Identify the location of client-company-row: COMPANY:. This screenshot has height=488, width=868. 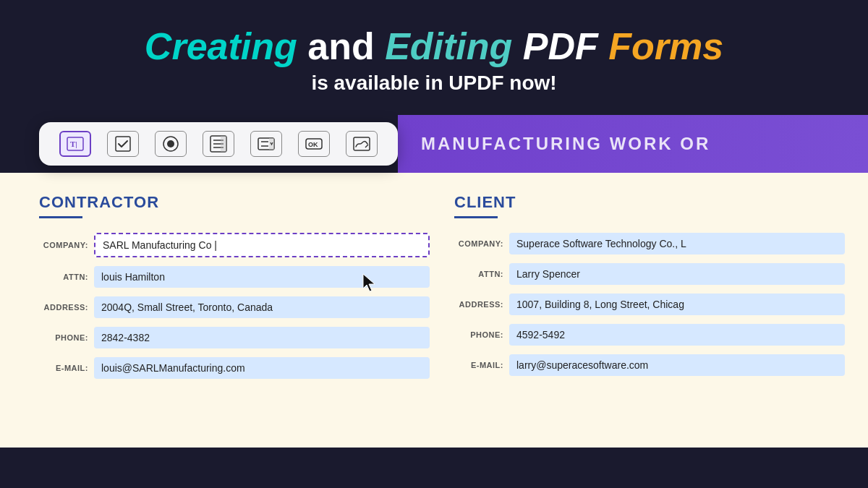
(650, 244).